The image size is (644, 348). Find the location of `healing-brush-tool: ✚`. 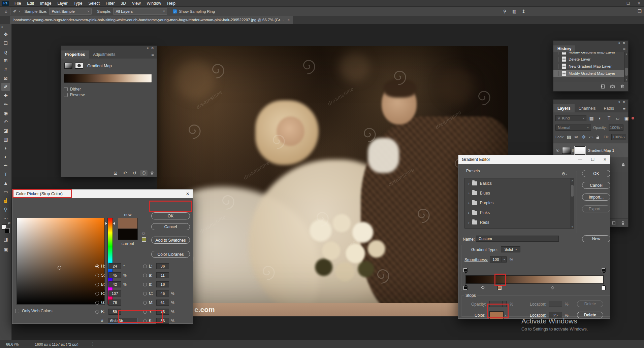

healing-brush-tool: ✚ is located at coordinates (6, 96).